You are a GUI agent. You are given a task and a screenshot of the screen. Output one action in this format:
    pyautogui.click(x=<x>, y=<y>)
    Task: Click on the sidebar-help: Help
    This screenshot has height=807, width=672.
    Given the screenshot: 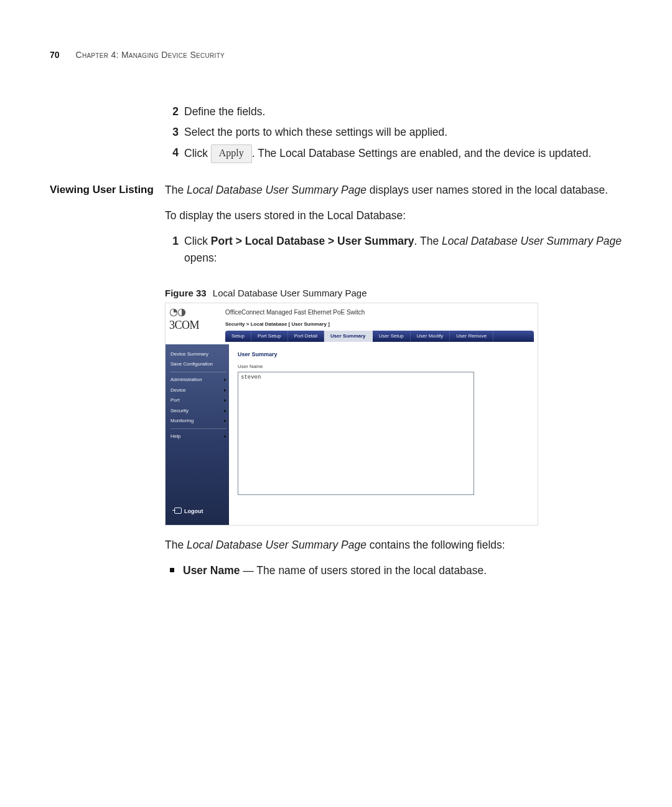 What is the action you would take?
    pyautogui.click(x=198, y=437)
    